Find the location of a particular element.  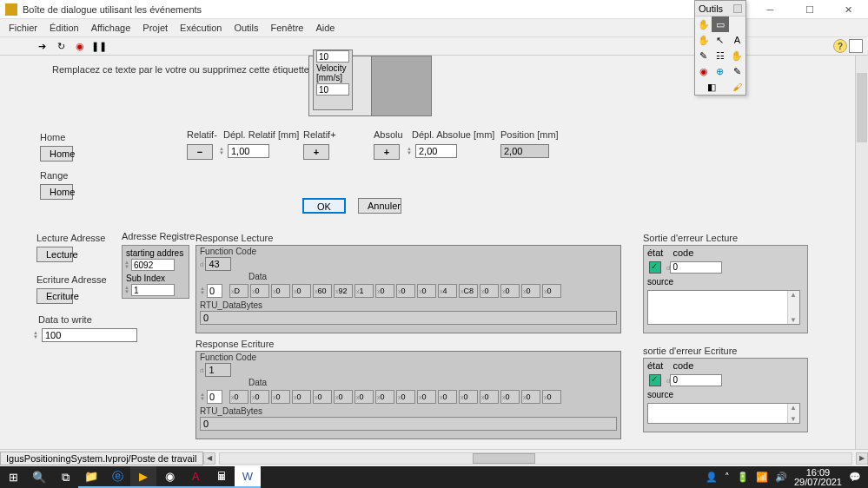

word-icon: W is located at coordinates (248, 478).